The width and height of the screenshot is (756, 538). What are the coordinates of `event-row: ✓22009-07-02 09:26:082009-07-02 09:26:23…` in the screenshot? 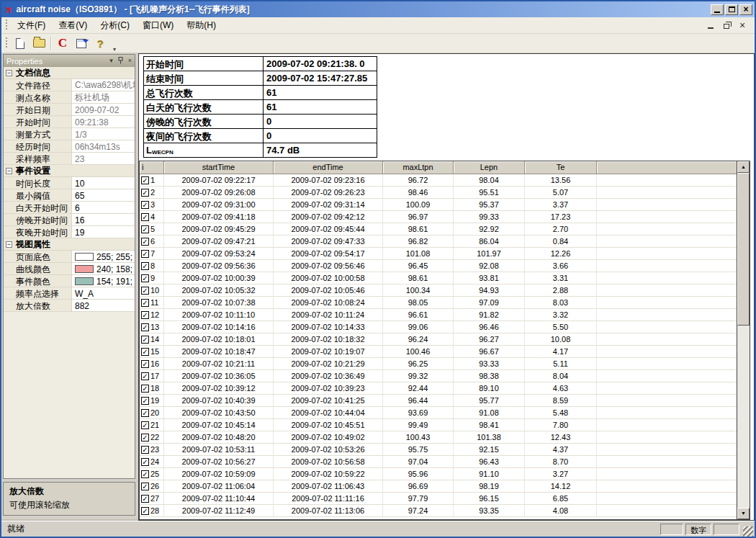 It's located at (438, 193).